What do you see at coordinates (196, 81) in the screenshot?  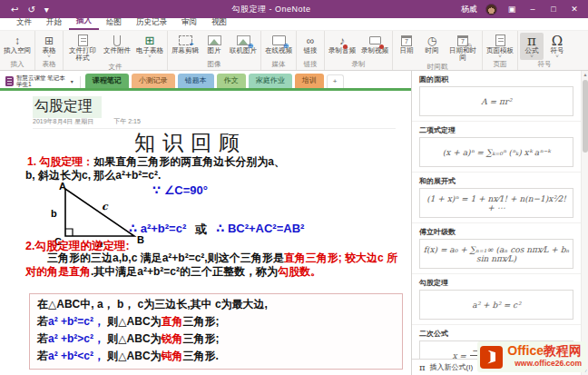 I see `section-tab-mistake-book: 错题本` at bounding box center [196, 81].